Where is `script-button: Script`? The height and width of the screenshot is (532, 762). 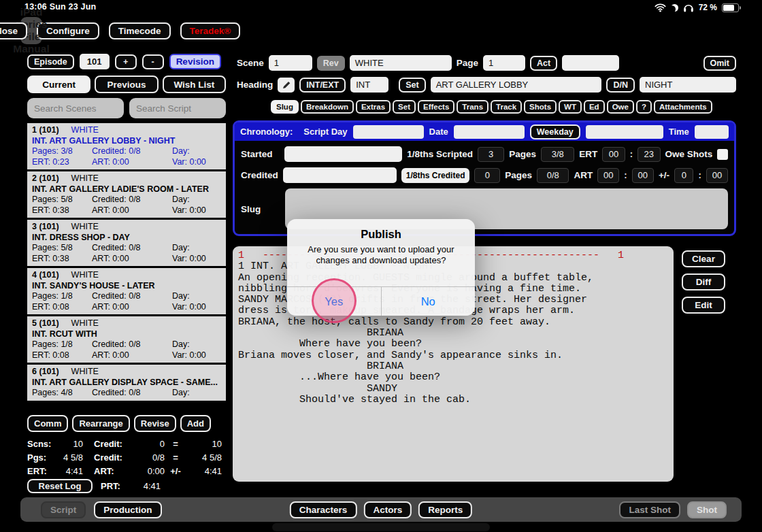 script-button: Script is located at coordinates (63, 510).